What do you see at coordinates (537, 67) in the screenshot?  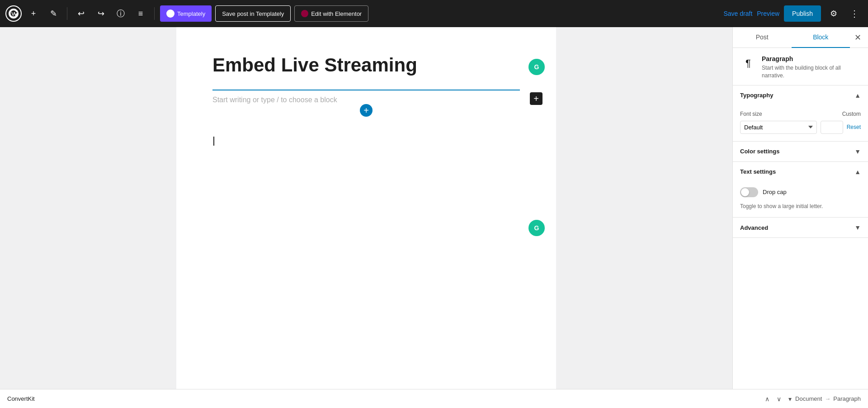 I see `grammarly-icon: G` at bounding box center [537, 67].